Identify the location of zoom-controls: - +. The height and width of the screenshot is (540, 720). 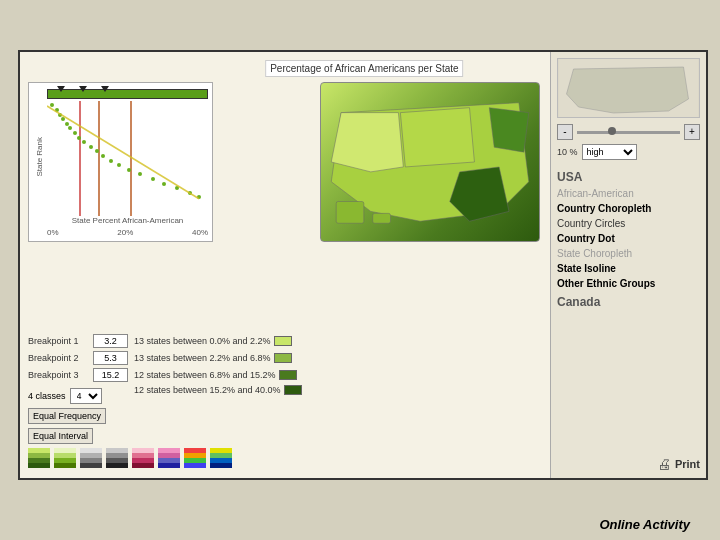
(628, 132).